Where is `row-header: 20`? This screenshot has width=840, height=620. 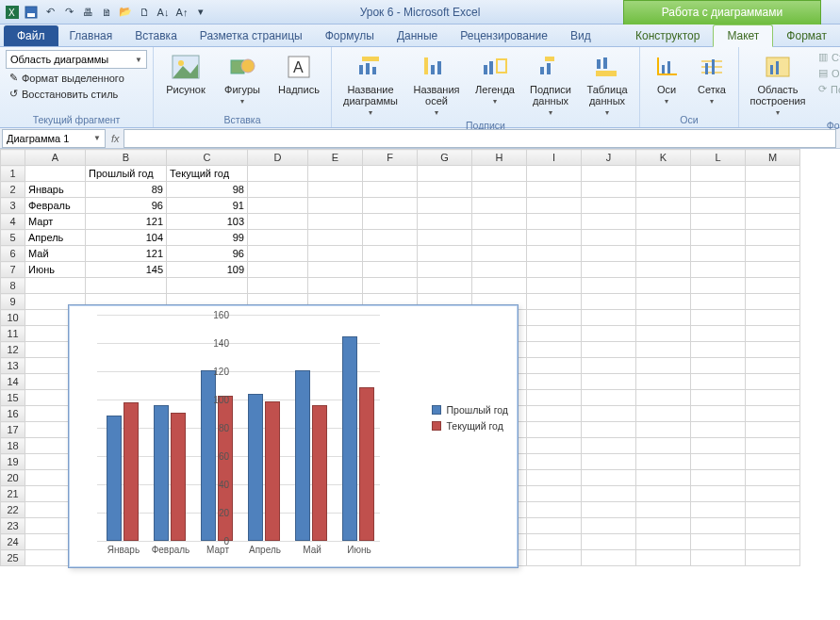
row-header: 20 is located at coordinates (13, 479).